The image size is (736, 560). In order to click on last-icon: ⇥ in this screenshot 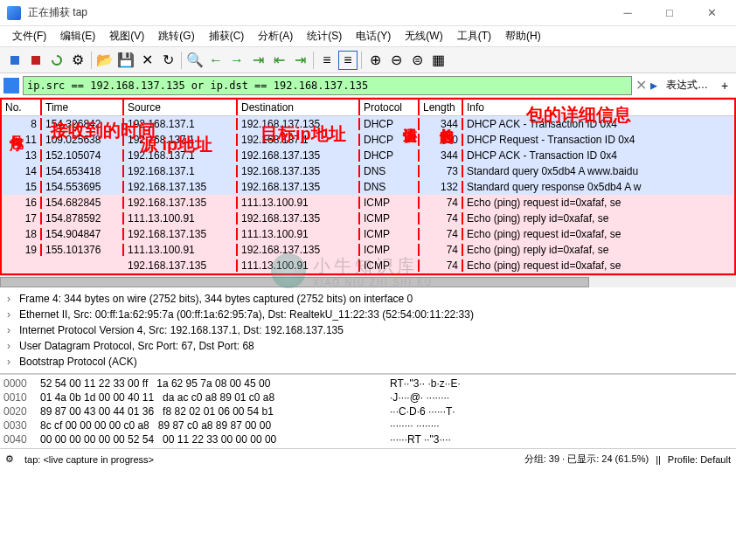, I will do `click(300, 60)`.